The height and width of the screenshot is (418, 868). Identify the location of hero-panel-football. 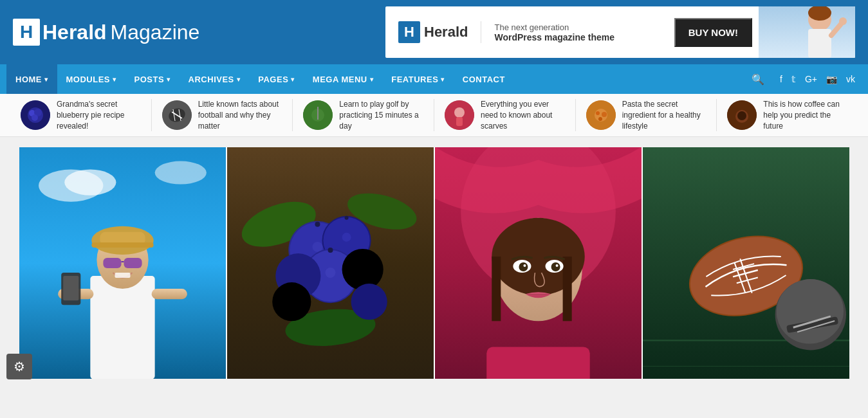
(746, 263).